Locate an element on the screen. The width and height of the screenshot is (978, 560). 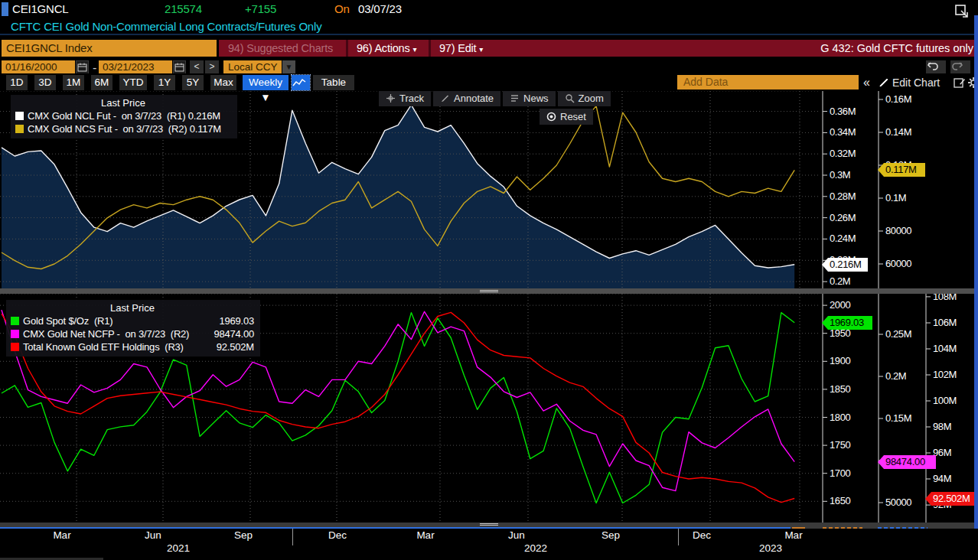
security-description: CFTC CEI Gold Non-Commercial Long Contra… is located at coordinates (489, 27).